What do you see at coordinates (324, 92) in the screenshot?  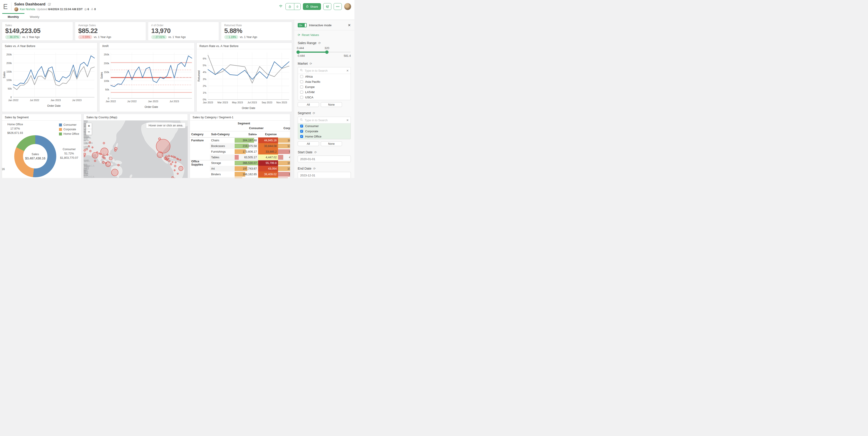 I see `market-option-latam: LATAM` at bounding box center [324, 92].